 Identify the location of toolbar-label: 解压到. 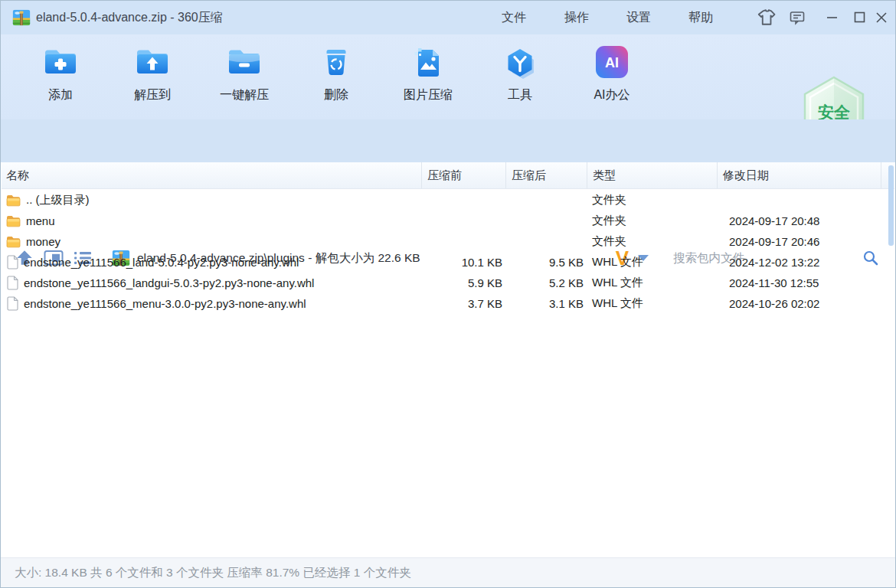
(152, 95).